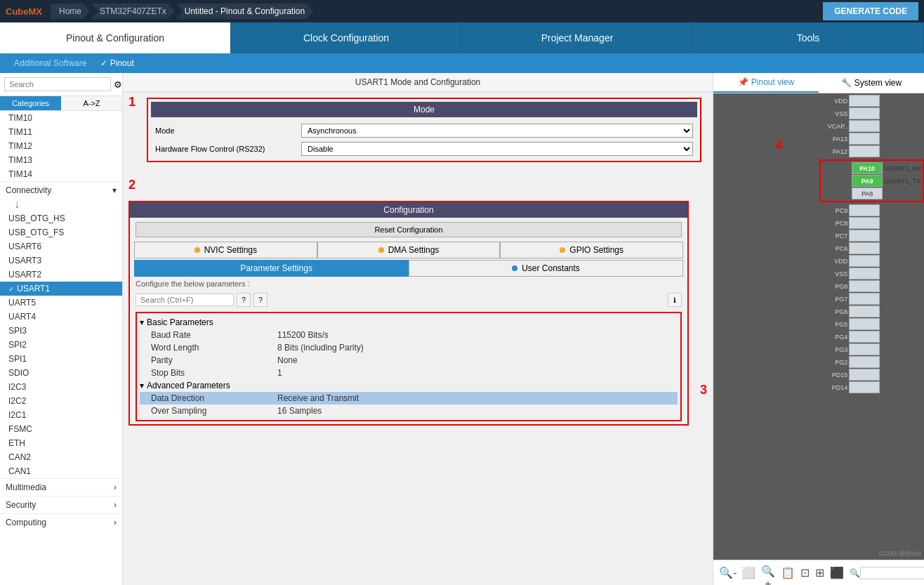 Image resolution: width=924 pixels, height=585 pixels. What do you see at coordinates (118, 84) in the screenshot?
I see `gear-icon: ⚙` at bounding box center [118, 84].